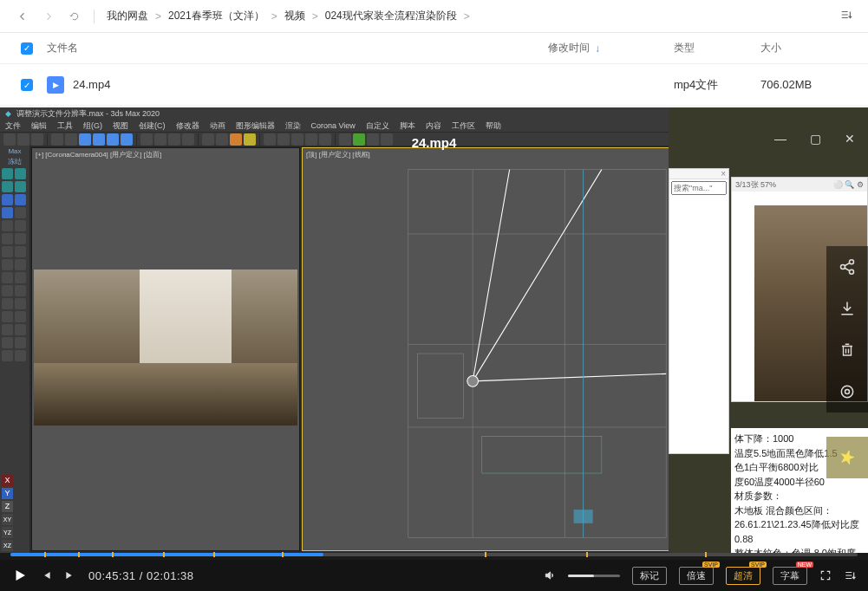 The height and width of the screenshot is (591, 868). I want to click on breadcrumb-item: 视频, so click(295, 16).